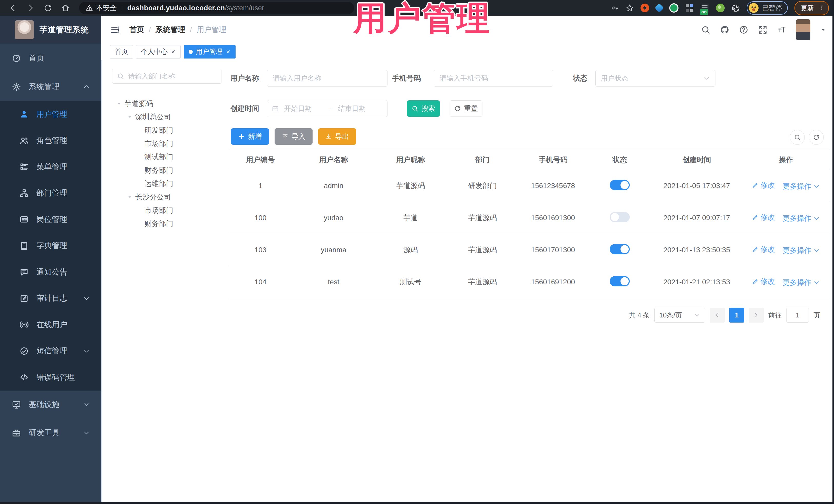  I want to click on extensions-puzzle-icon, so click(736, 8).